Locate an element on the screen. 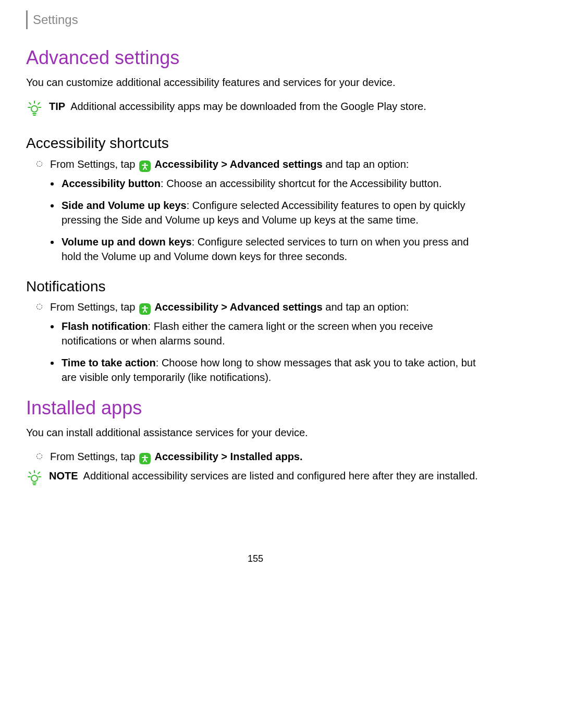  header-divider is located at coordinates (27, 20).